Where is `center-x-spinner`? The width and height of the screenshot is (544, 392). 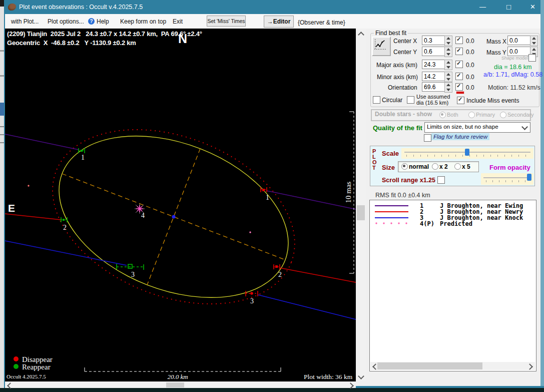 center-x-spinner is located at coordinates (448, 41).